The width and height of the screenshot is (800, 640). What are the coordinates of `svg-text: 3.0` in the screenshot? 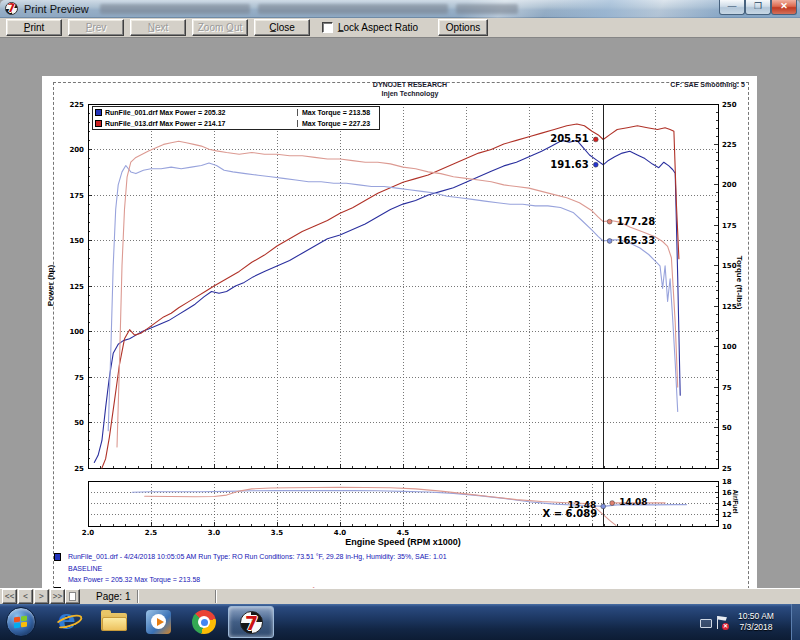 It's located at (214, 533).